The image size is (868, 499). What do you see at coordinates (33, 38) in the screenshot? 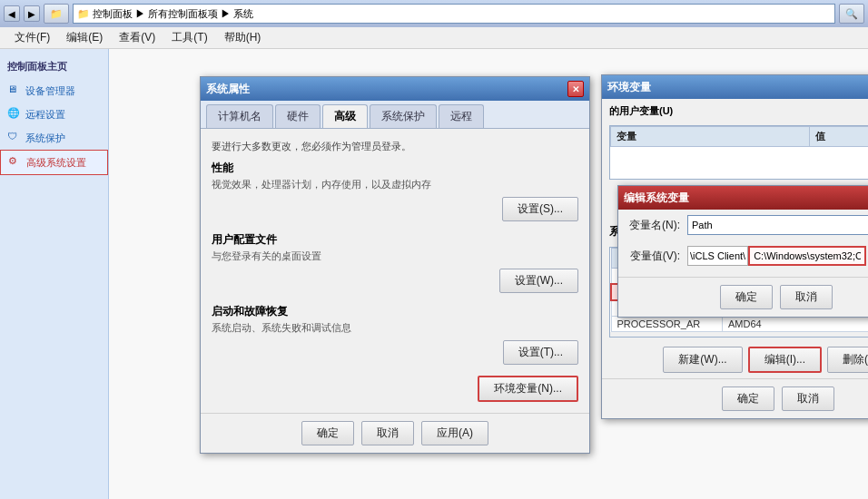
I see `menu-file: 文件(F)` at bounding box center [33, 38].